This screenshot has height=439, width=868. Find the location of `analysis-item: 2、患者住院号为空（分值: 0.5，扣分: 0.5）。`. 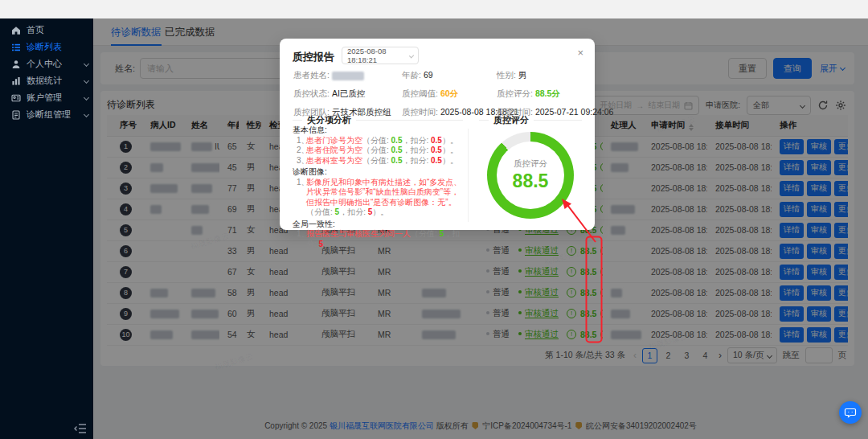

analysis-item: 2、患者住院号为空（分值: 0.5，扣分: 0.5）。 is located at coordinates (378, 151).